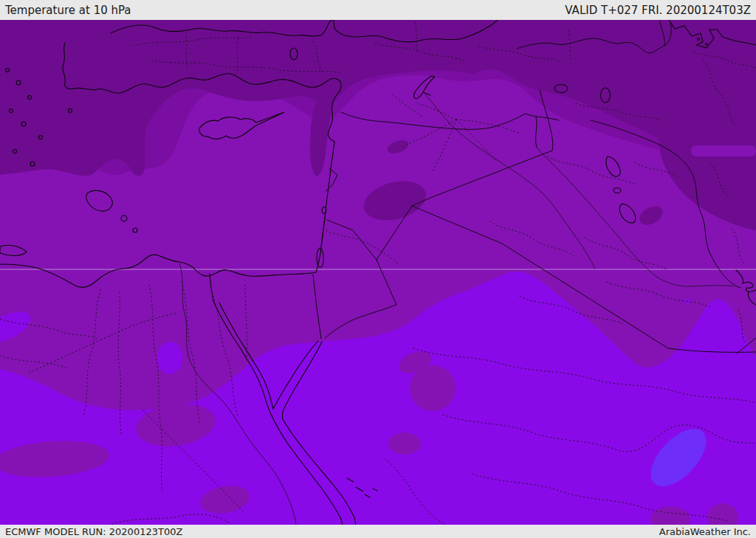  Describe the element at coordinates (724, 151) in the screenshot. I see `medium-streak-zagros` at that location.